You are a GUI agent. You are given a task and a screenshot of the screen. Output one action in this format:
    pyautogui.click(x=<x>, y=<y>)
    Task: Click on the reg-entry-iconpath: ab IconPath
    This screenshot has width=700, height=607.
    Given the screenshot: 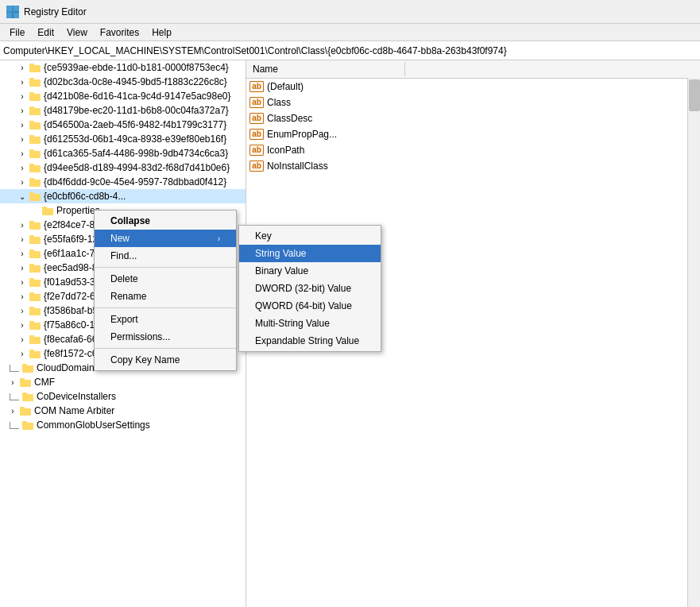 What is the action you would take?
    pyautogui.click(x=474, y=150)
    